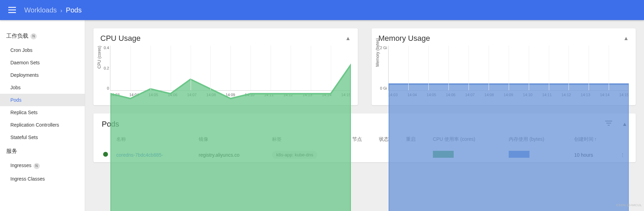  Describe the element at coordinates (53, 10) in the screenshot. I see `breadcrumb: Workloads › Pods` at that location.